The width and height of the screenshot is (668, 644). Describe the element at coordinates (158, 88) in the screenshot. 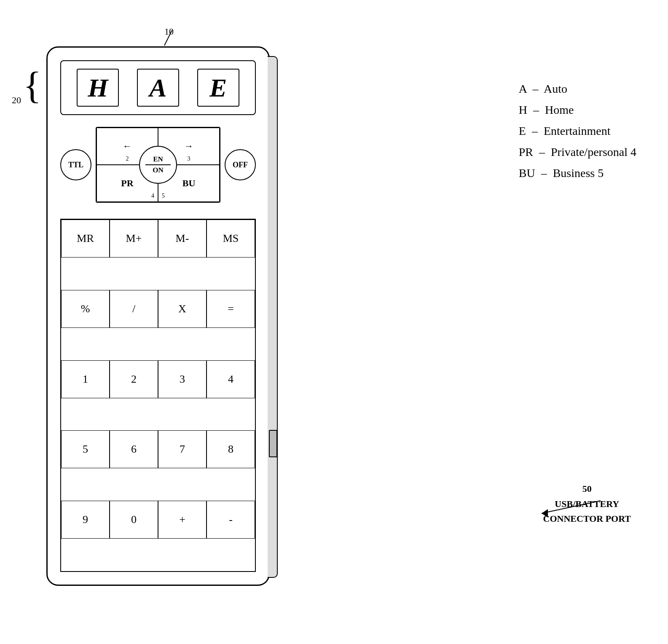

I see `mode-section: H A E` at that location.